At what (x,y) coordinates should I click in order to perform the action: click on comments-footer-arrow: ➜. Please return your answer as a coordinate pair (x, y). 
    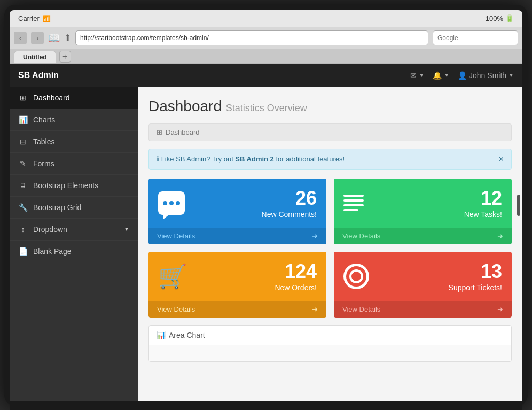
    Looking at the image, I should click on (315, 236).